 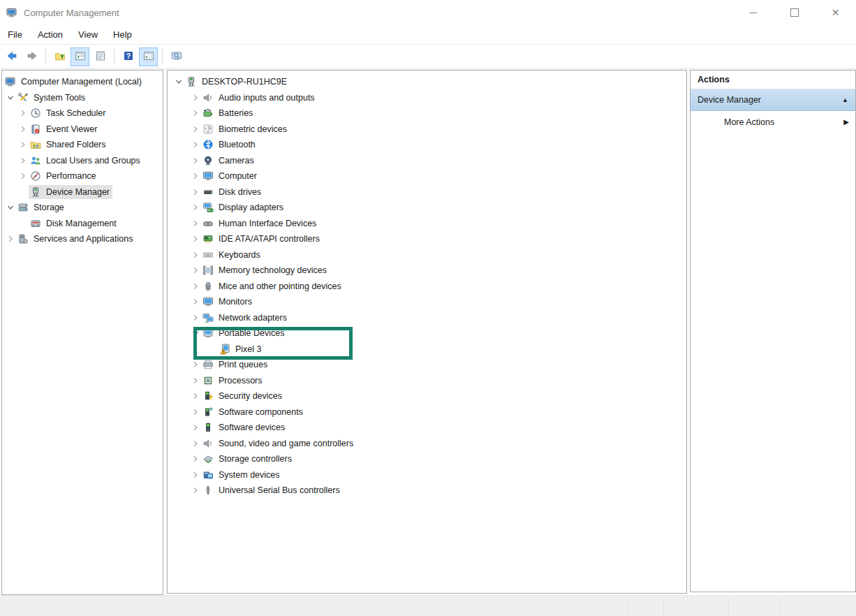 I want to click on tree-item-network-adapters: Network adapters, so click(x=427, y=318).